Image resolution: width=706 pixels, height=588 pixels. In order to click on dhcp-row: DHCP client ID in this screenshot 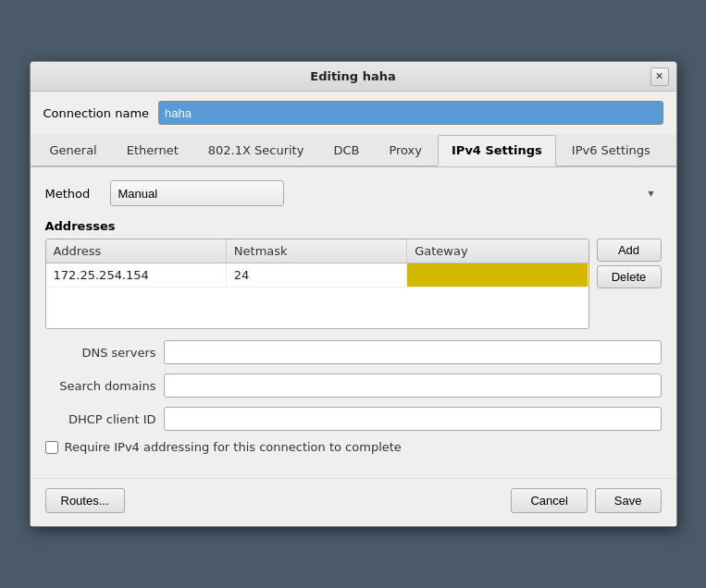, I will do `click(353, 419)`.